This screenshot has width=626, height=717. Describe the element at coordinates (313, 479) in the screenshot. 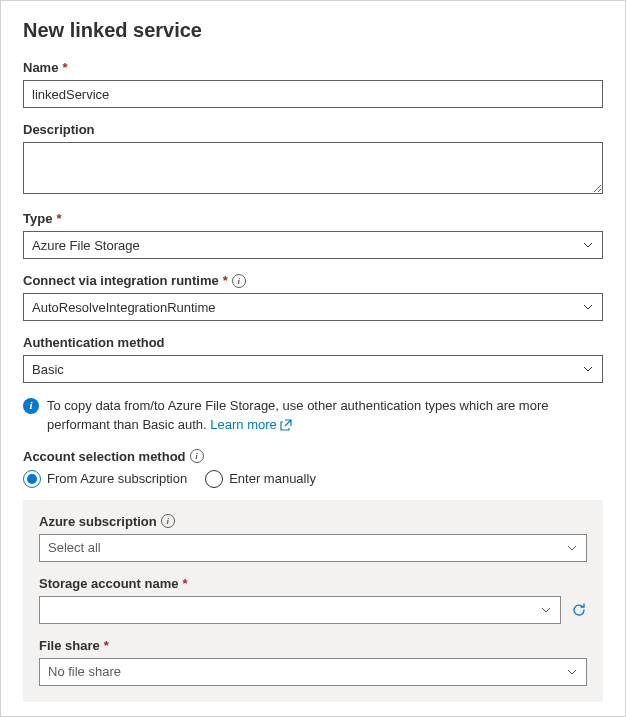

I see `account-selection-radios: From Azure subscription Enter manually` at that location.